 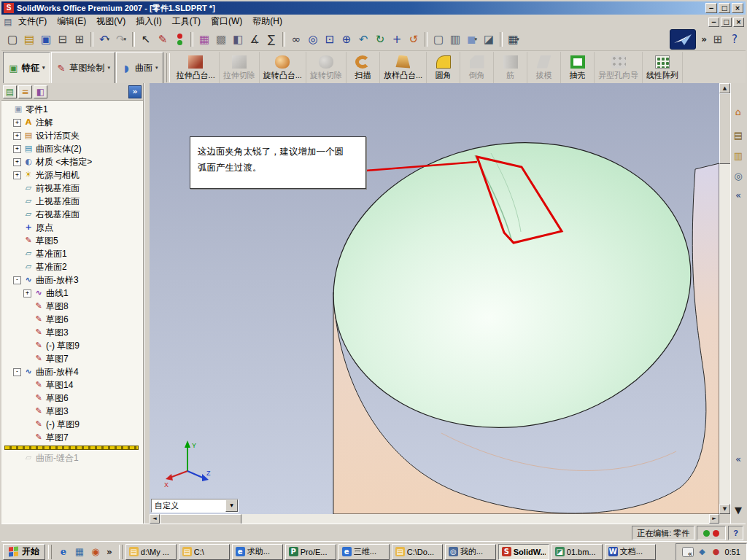 What do you see at coordinates (727, 22) in the screenshot?
I see `mdi-restore-button: □` at bounding box center [727, 22].